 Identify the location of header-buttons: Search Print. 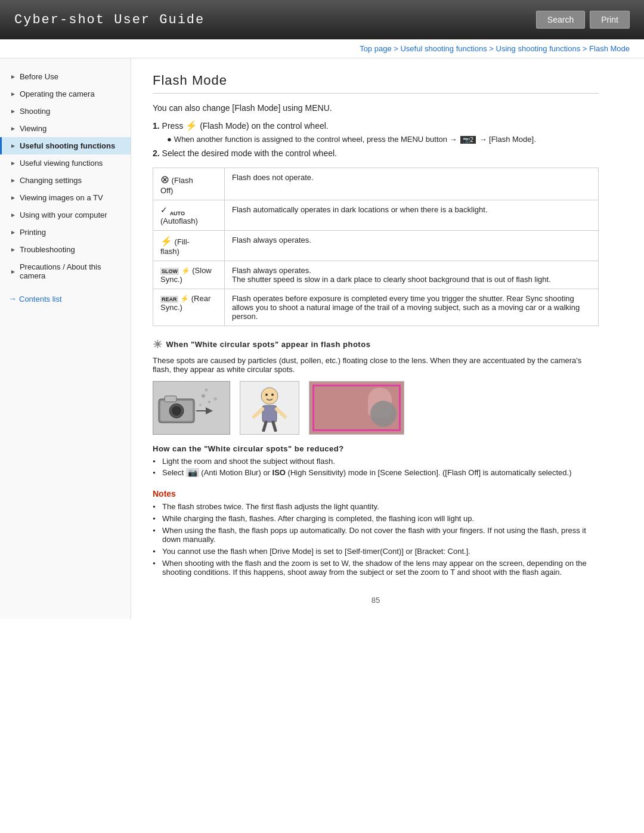
(583, 20).